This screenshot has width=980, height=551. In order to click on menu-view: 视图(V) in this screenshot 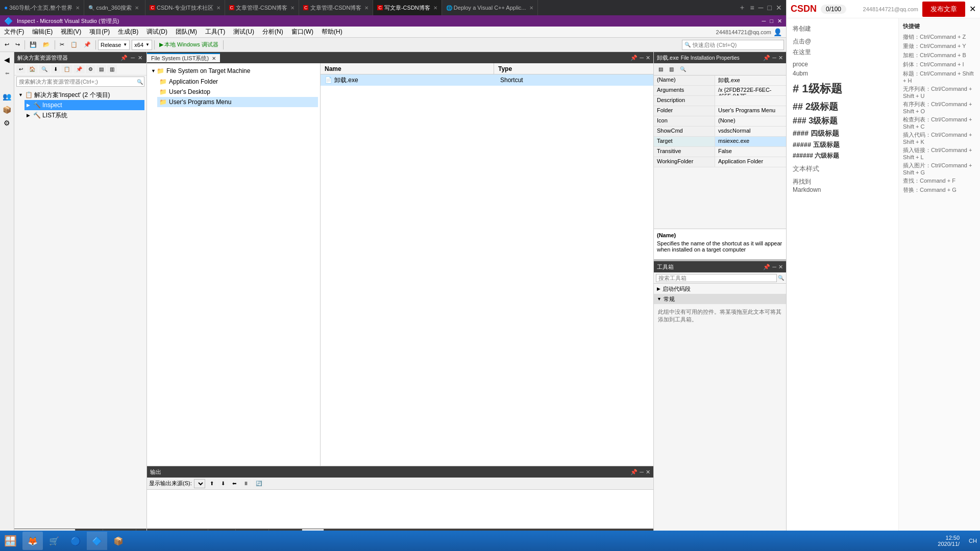, I will do `click(71, 32)`.